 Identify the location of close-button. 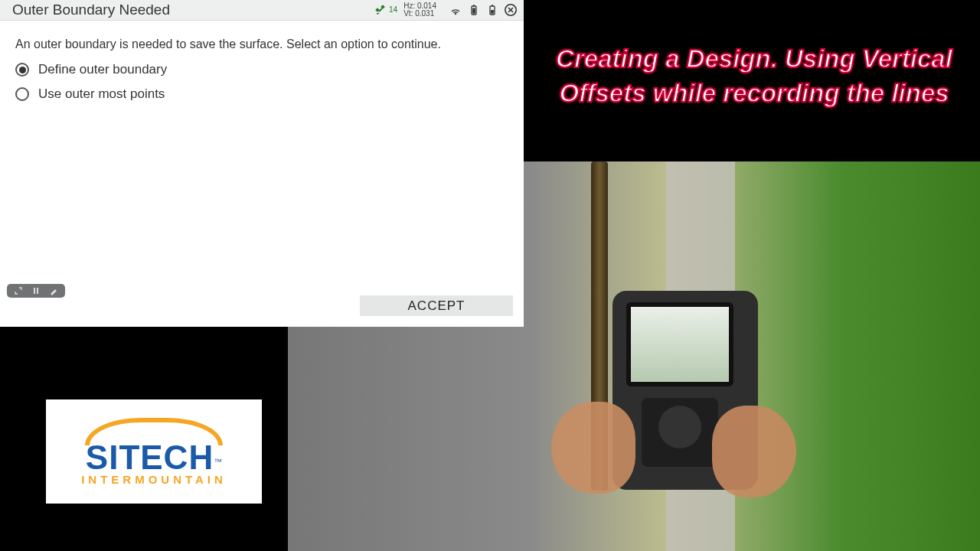
(511, 10).